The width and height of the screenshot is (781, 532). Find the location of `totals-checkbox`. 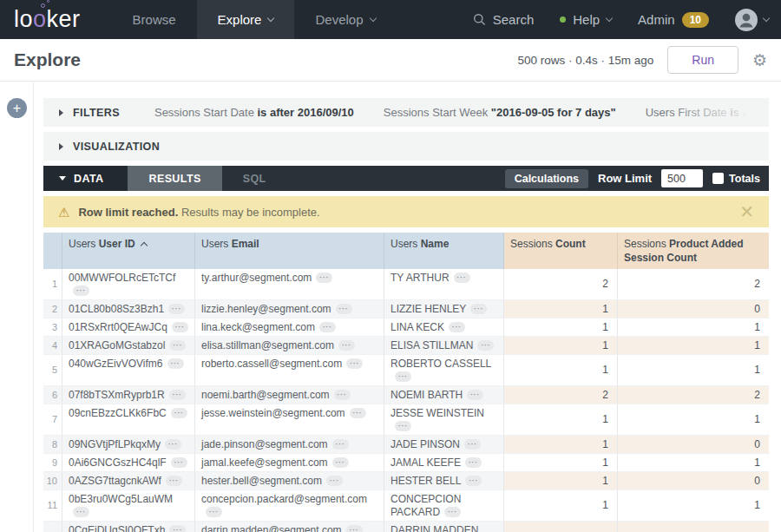

totals-checkbox is located at coordinates (719, 179).